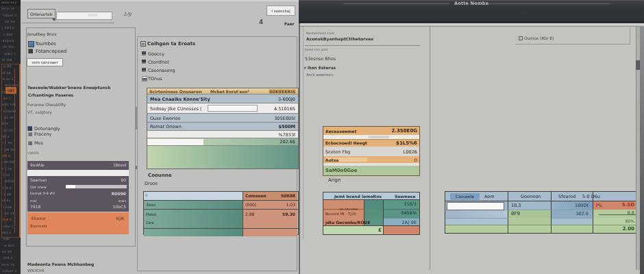 This screenshot has height=274, width=644. I want to click on header-label: Soemese, so click(405, 196).